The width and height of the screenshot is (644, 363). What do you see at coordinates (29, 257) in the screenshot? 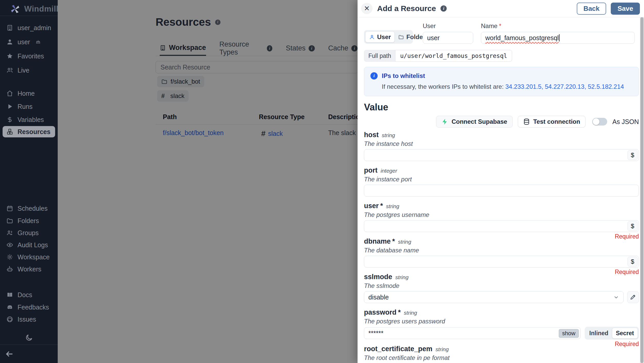
I see `sidebar-item-workspace-settings: Workspace` at bounding box center [29, 257].